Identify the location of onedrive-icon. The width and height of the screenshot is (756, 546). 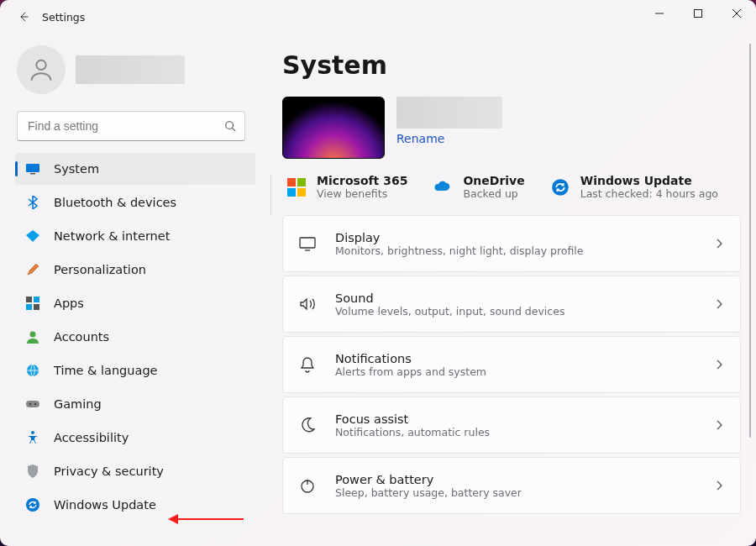
(443, 187).